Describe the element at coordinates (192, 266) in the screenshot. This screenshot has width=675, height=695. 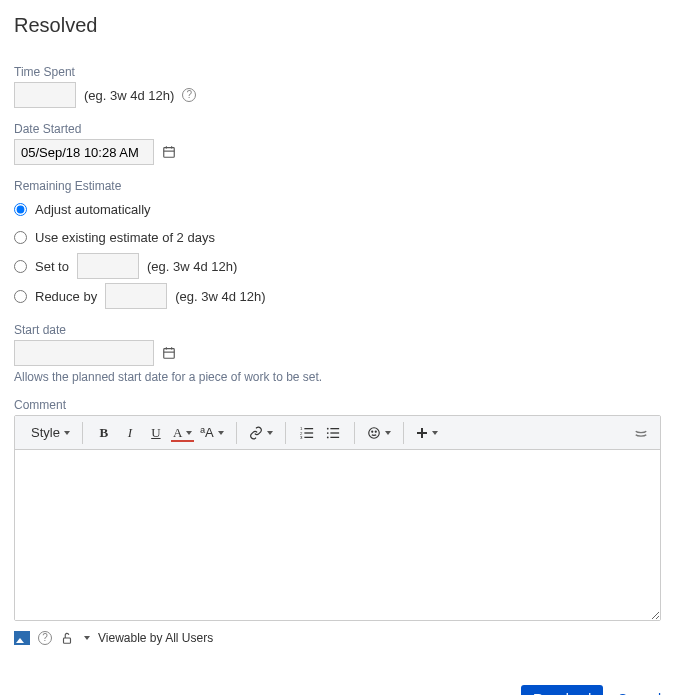
I see `set-to-hint: (eg. 3w 4d 12h)` at that location.